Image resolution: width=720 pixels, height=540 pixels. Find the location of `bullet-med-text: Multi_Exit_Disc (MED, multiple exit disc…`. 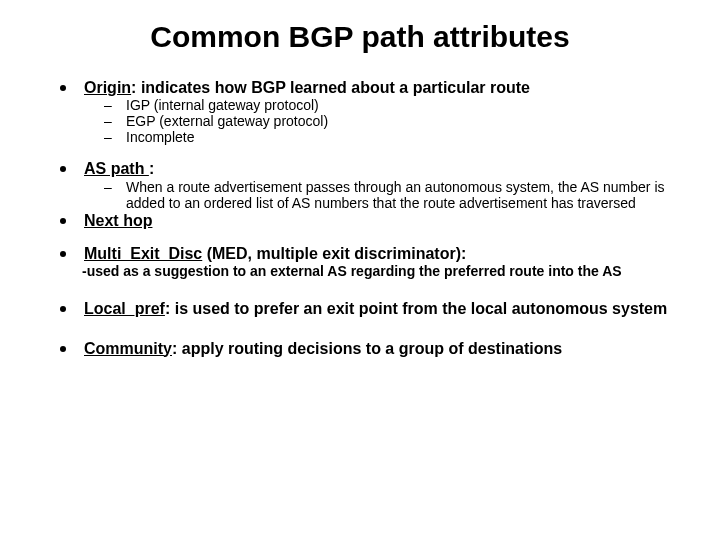

bullet-med-text: Multi_Exit_Disc (MED, multiple exit disc… is located at coordinates (382, 254).